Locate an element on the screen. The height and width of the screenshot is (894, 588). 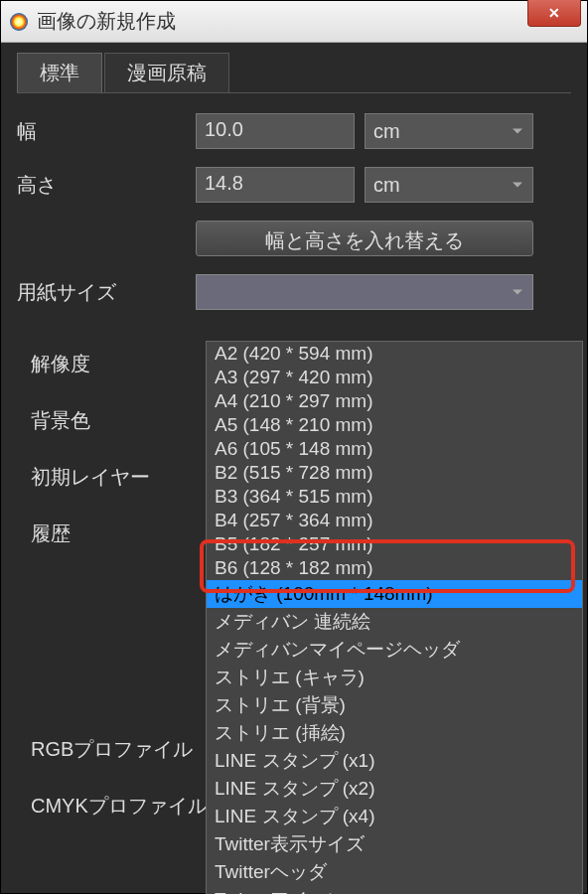
dropdown-item: Twitter表示サイズ is located at coordinates (394, 844).